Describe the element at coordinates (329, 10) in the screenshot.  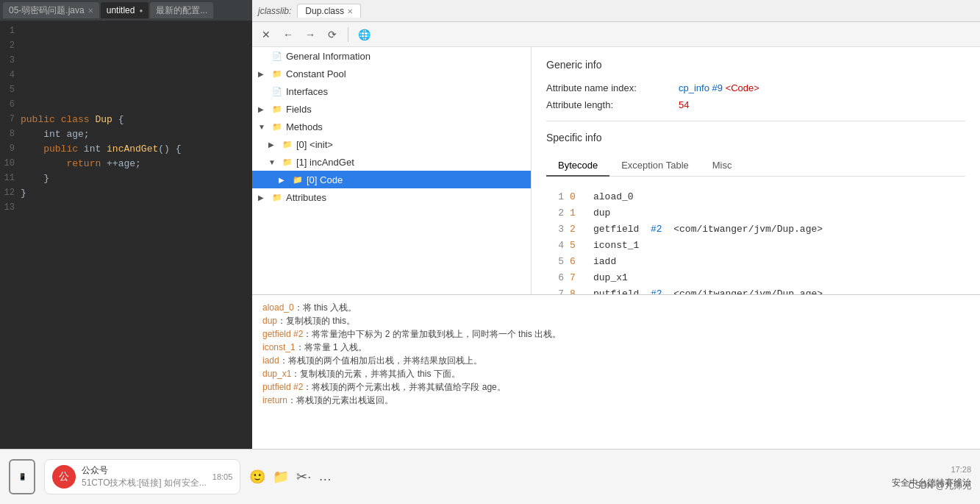
I see `dup-class-tab: Dup.class ✕` at that location.